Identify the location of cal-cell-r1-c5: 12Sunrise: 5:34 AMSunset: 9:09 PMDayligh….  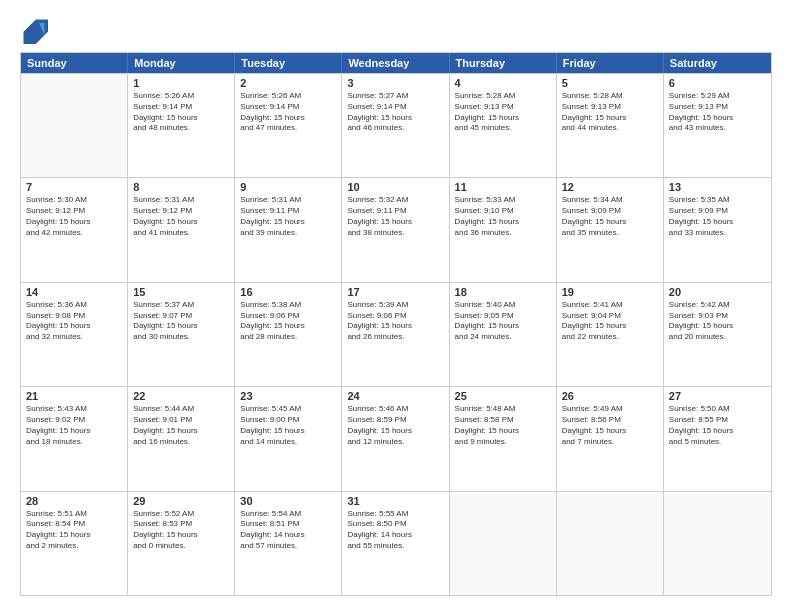
(610, 230).